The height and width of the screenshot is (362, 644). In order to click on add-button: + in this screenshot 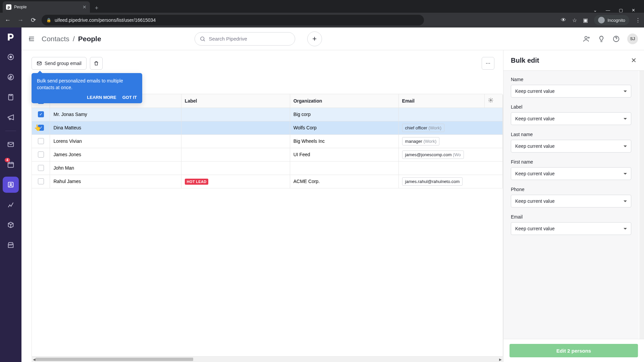, I will do `click(315, 39)`.